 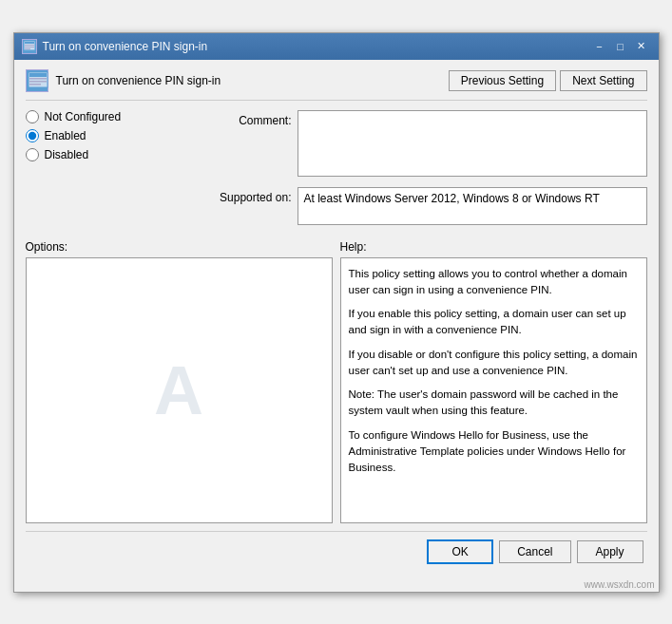 What do you see at coordinates (139, 81) in the screenshot?
I see `header-policy-title: Turn on convenience PIN sign-in` at bounding box center [139, 81].